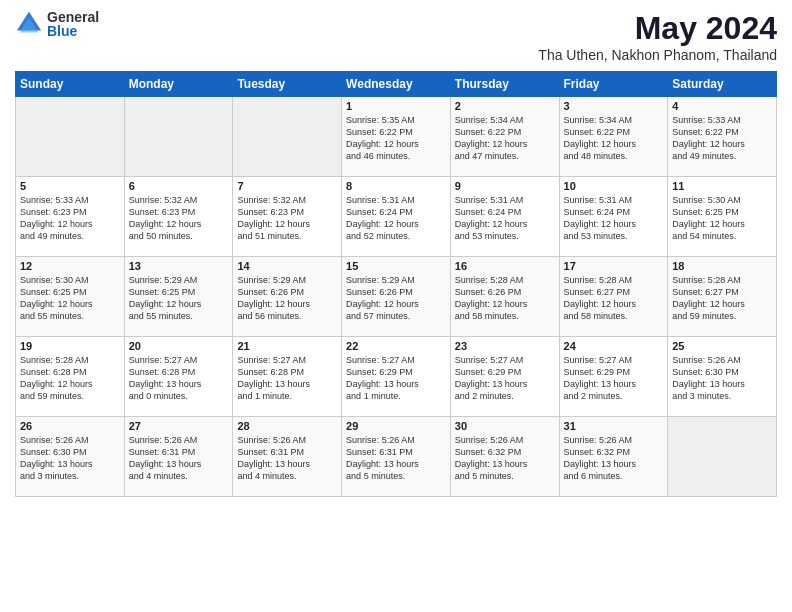 The image size is (792, 612). I want to click on day-info: Sunrise: 5:26 AM Sunset: 6:30 PM Dayligh…, so click(70, 458).